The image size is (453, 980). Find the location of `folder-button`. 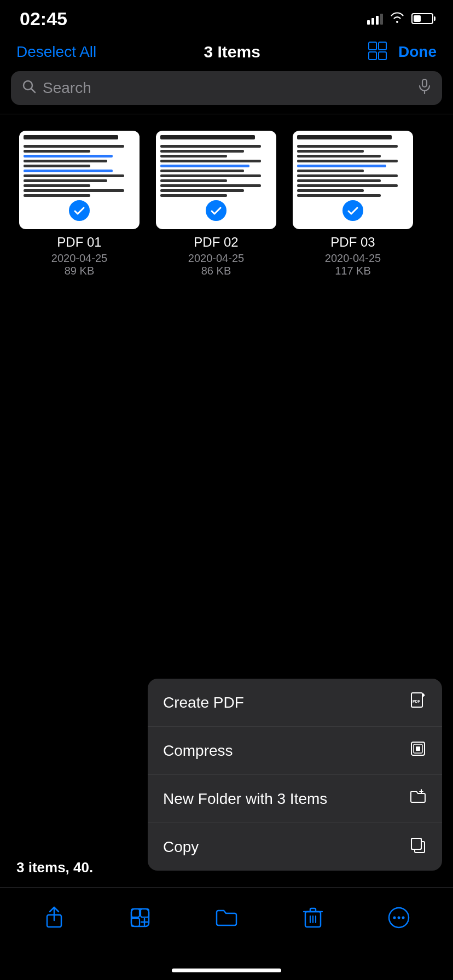

folder-button is located at coordinates (226, 918).